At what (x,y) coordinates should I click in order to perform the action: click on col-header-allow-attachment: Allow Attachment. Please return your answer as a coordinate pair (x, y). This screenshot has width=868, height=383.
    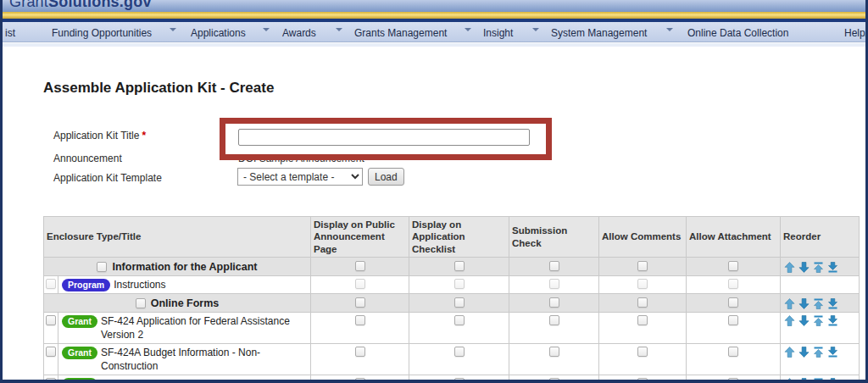
    Looking at the image, I should click on (734, 237).